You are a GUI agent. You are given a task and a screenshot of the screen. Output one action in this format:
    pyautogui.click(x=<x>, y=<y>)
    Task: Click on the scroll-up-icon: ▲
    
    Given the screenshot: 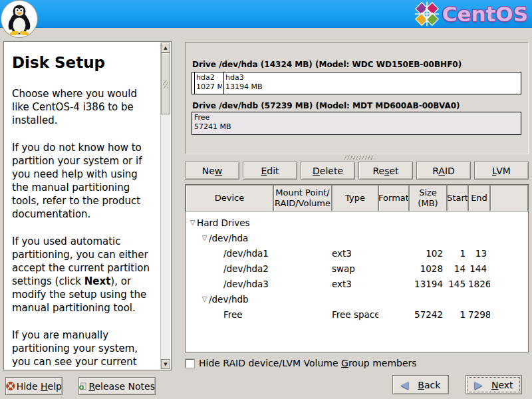 What is the action you would take?
    pyautogui.click(x=165, y=48)
    